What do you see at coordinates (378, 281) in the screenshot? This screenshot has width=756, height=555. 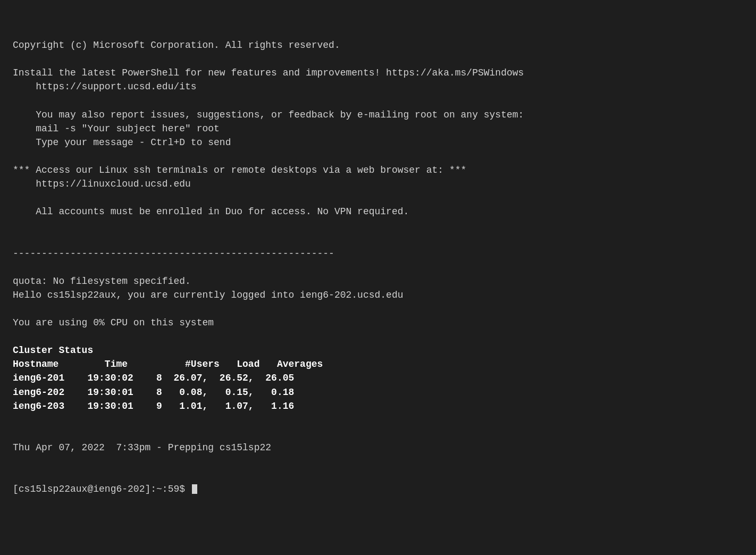 I see `terminal-line: quota: No filesystem specified.` at bounding box center [378, 281].